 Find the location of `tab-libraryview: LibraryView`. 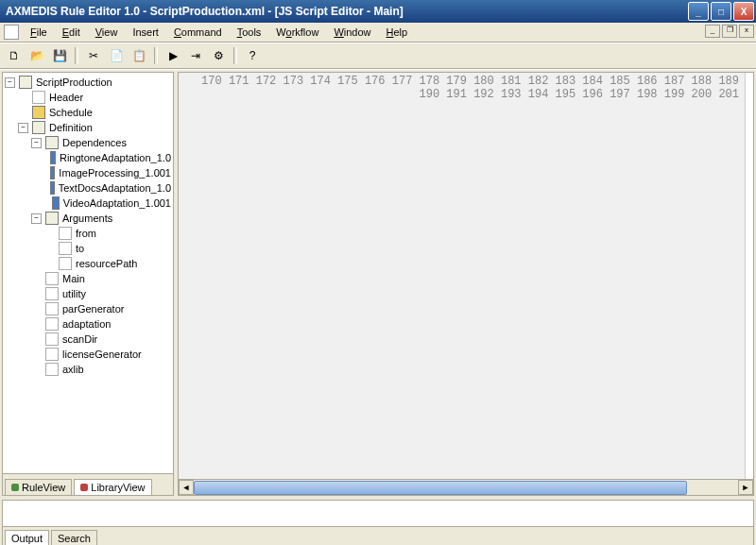

tab-libraryview: LibraryView is located at coordinates (112, 487).